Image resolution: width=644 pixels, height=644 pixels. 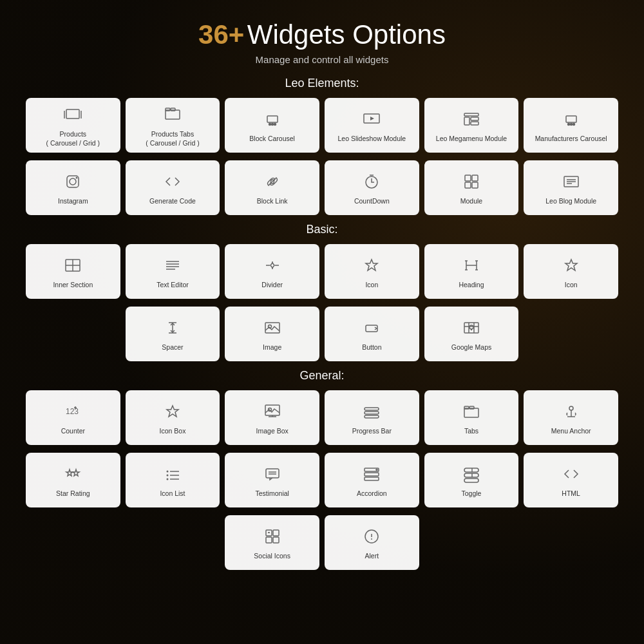 What do you see at coordinates (73, 431) in the screenshot?
I see `widget-label: Counter` at bounding box center [73, 431].